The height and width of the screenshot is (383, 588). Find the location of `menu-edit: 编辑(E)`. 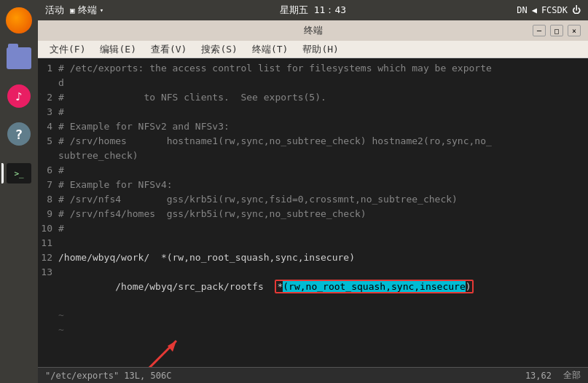

menu-edit: 编辑(E) is located at coordinates (118, 50).